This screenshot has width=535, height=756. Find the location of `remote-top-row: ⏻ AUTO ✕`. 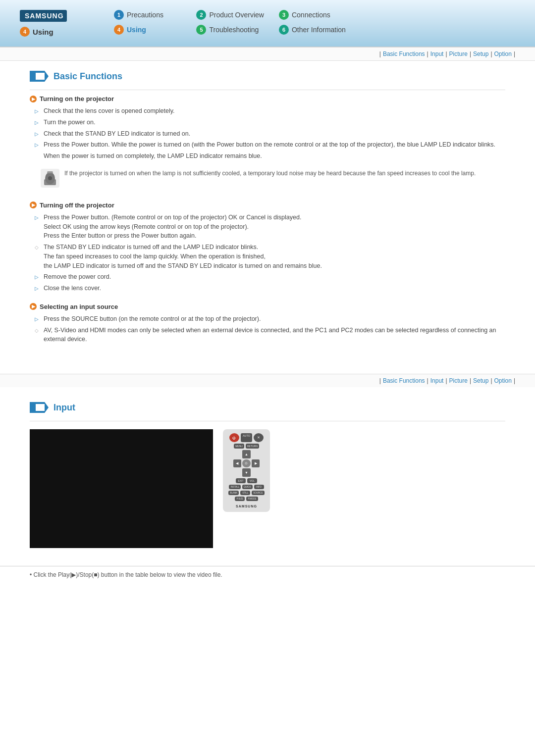

remote-top-row: ⏻ AUTO ✕ is located at coordinates (247, 438).